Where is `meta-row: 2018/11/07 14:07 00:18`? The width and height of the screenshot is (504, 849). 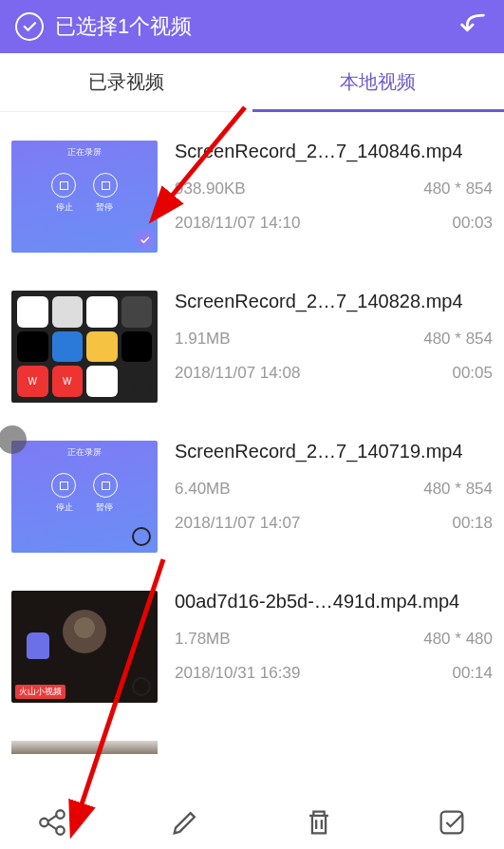
meta-row: 2018/11/07 14:07 00:18 is located at coordinates (334, 523).